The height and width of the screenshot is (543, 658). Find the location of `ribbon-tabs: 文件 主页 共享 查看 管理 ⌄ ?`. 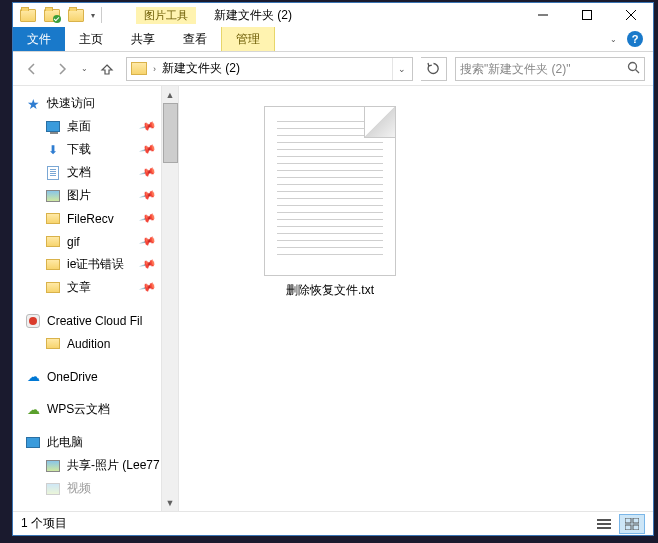

ribbon-tabs: 文件 主页 共享 查看 管理 ⌄ ? is located at coordinates (333, 40).